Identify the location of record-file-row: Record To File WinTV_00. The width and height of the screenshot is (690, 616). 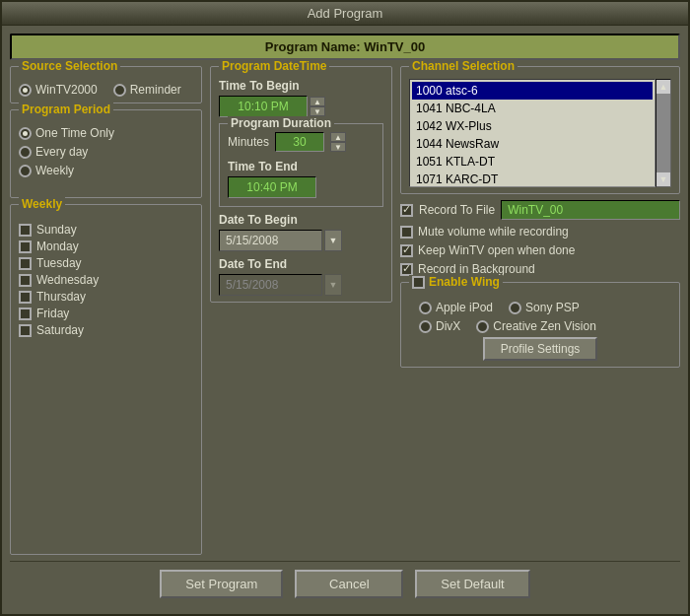
(540, 210).